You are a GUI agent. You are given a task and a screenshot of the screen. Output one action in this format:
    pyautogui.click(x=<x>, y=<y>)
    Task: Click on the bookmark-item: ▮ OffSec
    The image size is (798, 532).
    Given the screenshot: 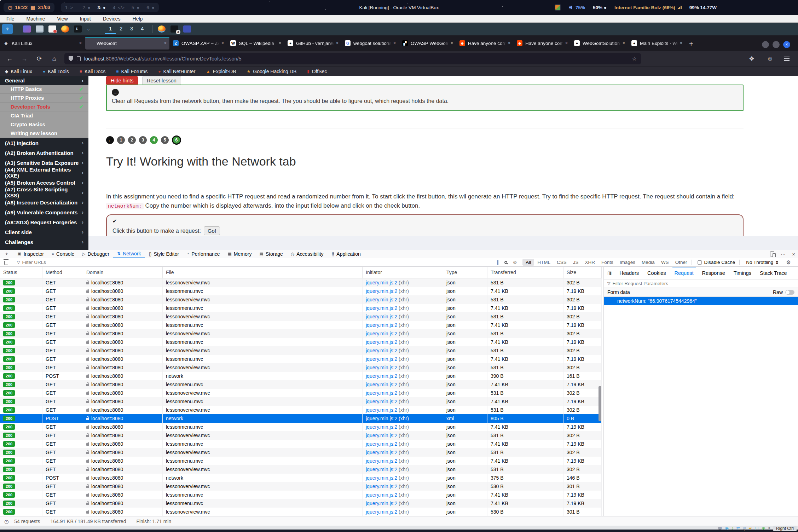 What is the action you would take?
    pyautogui.click(x=317, y=71)
    